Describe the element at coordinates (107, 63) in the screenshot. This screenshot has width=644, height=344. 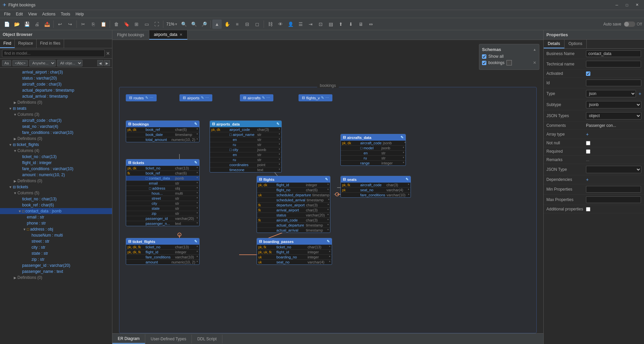
I see `nav-next-button: ▶` at that location.